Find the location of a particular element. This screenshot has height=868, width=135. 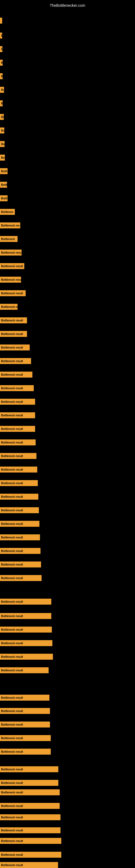

bar-row: Bottleneck resu is located at coordinates (11, 280).